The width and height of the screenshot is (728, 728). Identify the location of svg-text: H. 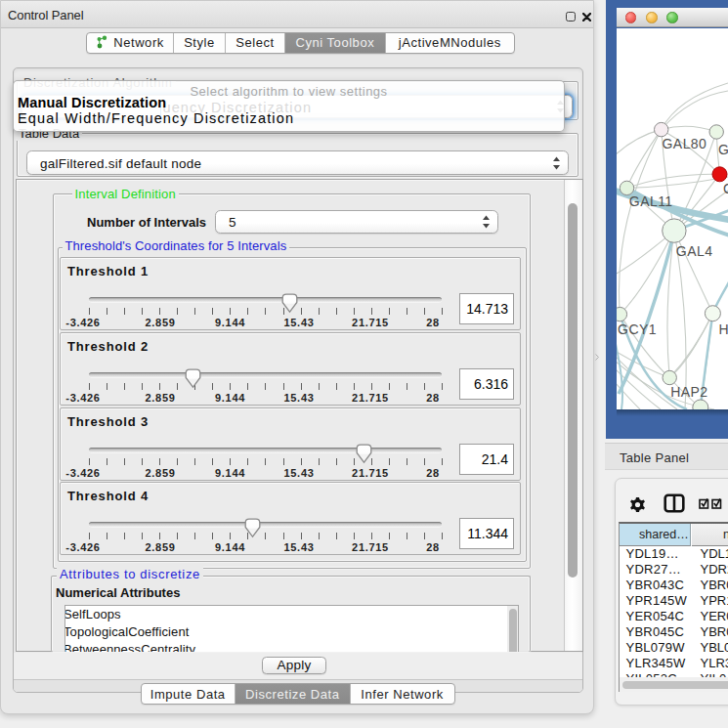
(723, 329).